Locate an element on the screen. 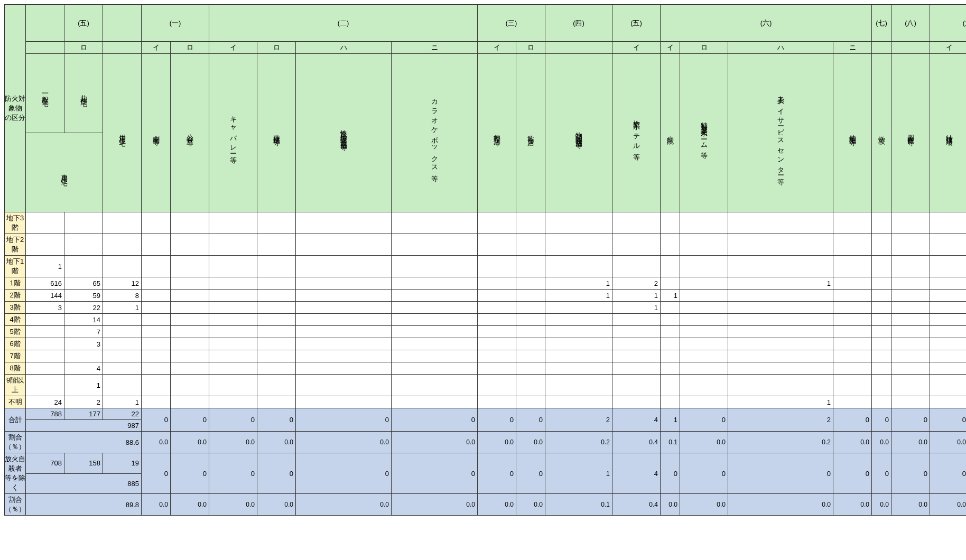 The width and height of the screenshot is (966, 560). col-7: 性風俗特殊営業店舗等 is located at coordinates (343, 133).